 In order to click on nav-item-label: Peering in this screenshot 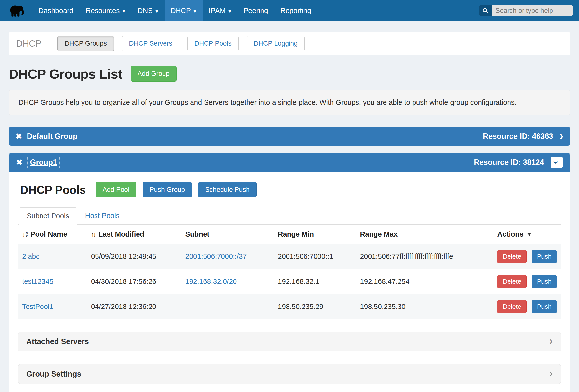, I will do `click(256, 11)`.